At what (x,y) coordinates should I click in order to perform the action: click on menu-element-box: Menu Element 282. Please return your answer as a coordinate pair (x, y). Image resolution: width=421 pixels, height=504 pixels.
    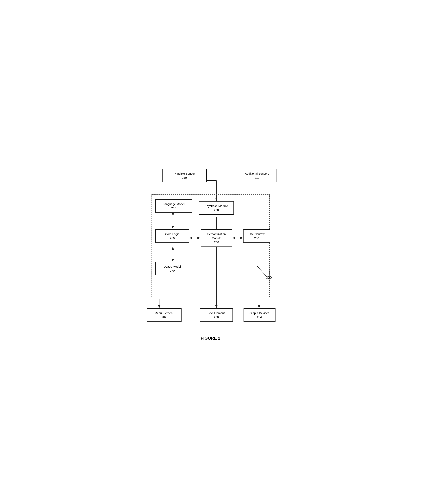
    Looking at the image, I should click on (164, 315).